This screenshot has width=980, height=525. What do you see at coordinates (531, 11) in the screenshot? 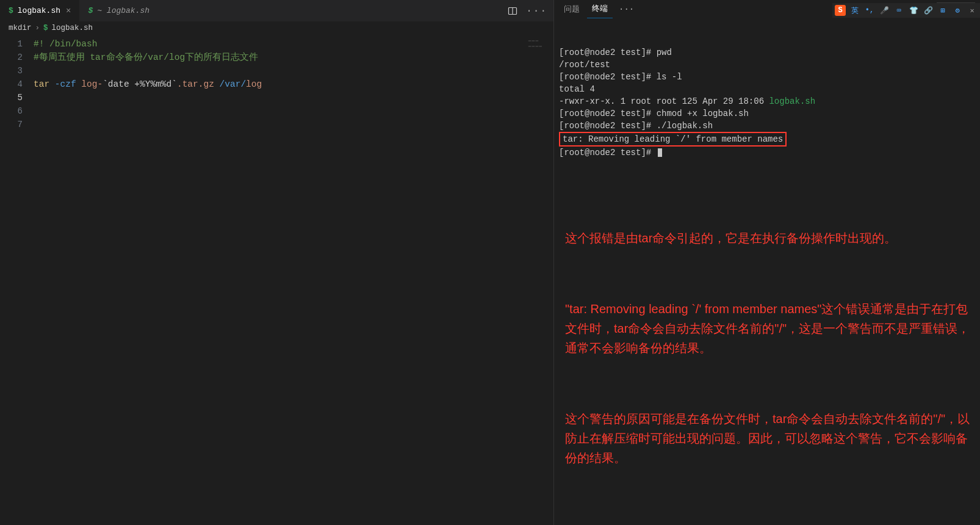
I see `tabbar-actions: ···` at bounding box center [531, 11].